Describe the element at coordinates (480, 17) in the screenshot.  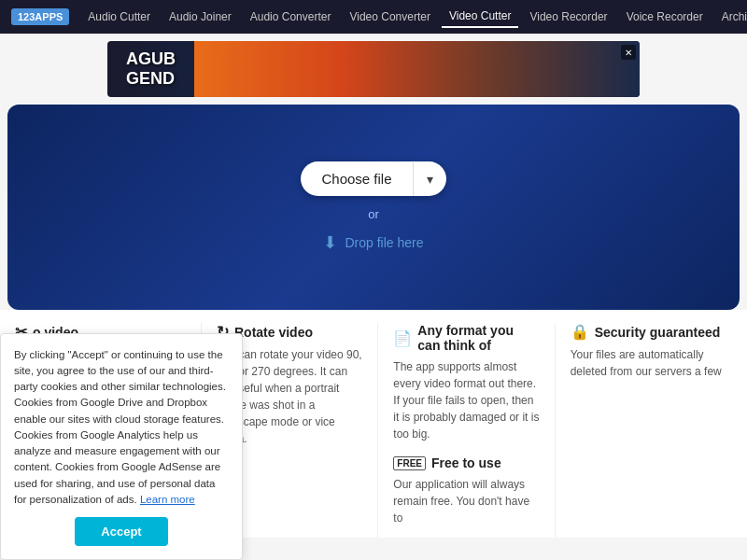
I see `nav-video-cutter: Video Cutter` at that location.